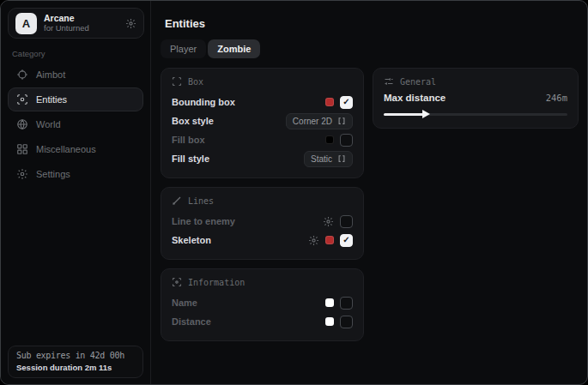 This screenshot has height=385, width=588. I want to click on page-title: Entities, so click(185, 24).